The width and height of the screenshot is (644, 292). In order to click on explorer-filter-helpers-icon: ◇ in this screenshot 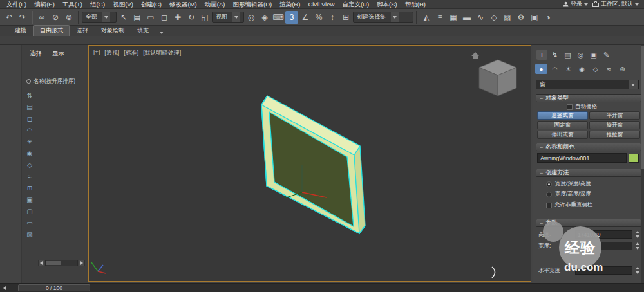, I will do `click(30, 165)`.